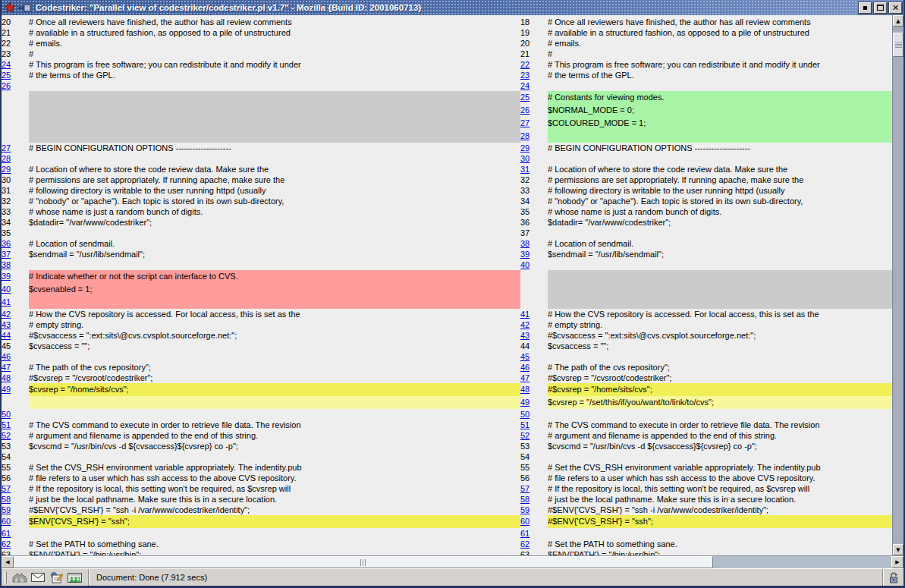  What do you see at coordinates (6, 357) in the screenshot?
I see `left-line-number-link: 46` at bounding box center [6, 357].